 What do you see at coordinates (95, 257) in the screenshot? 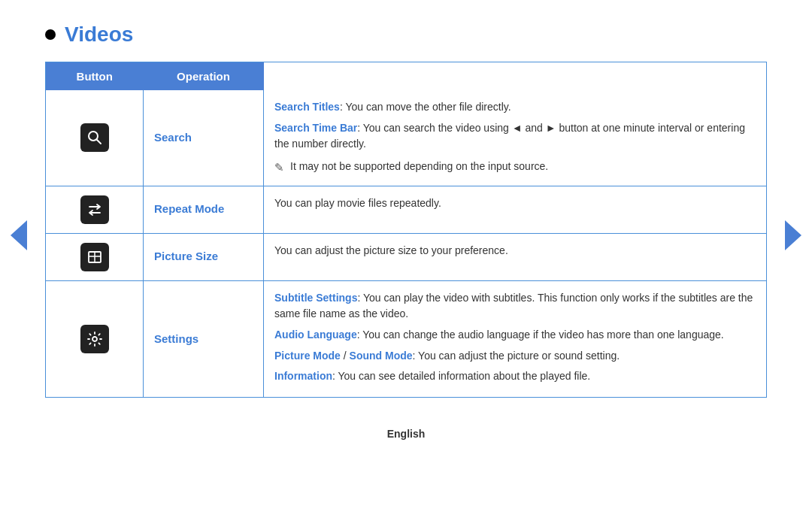
I see `picture-size-icon` at bounding box center [95, 257].